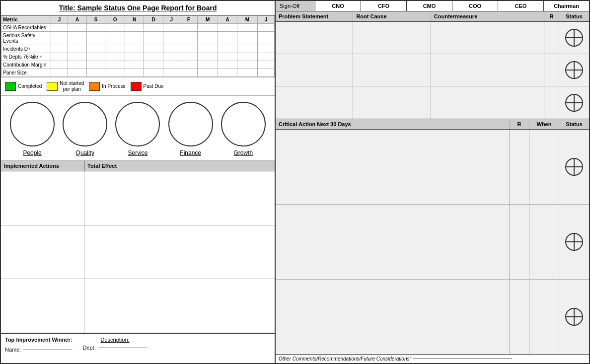 The height and width of the screenshot is (364, 590). Describe the element at coordinates (462, 359) in the screenshot. I see `comments-field` at that location.